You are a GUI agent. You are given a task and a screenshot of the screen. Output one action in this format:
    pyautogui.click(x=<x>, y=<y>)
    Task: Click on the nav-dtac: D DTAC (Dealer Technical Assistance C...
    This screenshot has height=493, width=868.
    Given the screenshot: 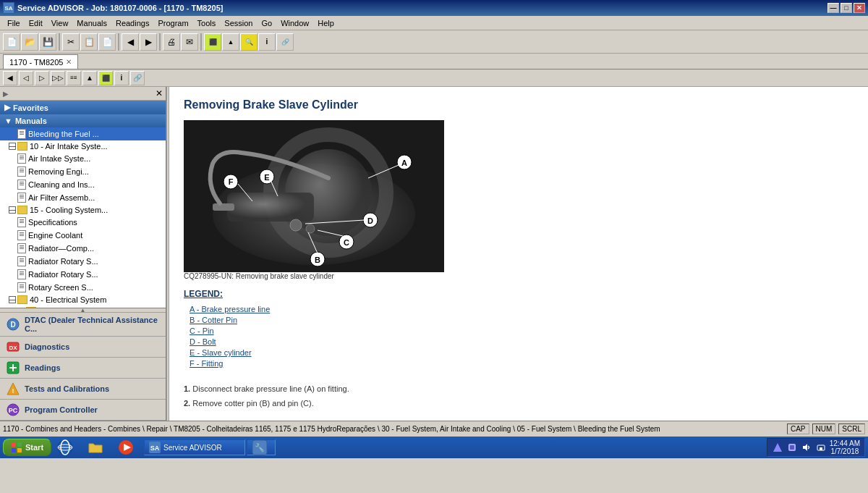 What is the action you would take?
    pyautogui.click(x=82, y=324)
    